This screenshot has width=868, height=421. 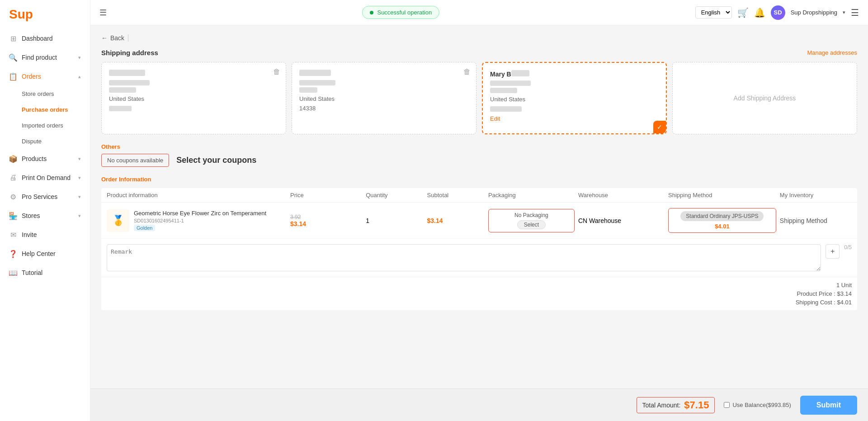 What do you see at coordinates (13, 76) in the screenshot?
I see `orders-icon: 📋` at bounding box center [13, 76].